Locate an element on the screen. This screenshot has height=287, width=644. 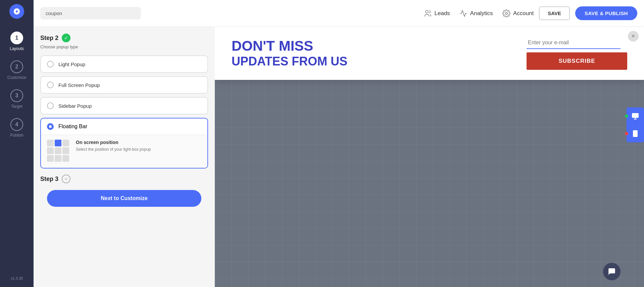
search-input is located at coordinates (91, 13).